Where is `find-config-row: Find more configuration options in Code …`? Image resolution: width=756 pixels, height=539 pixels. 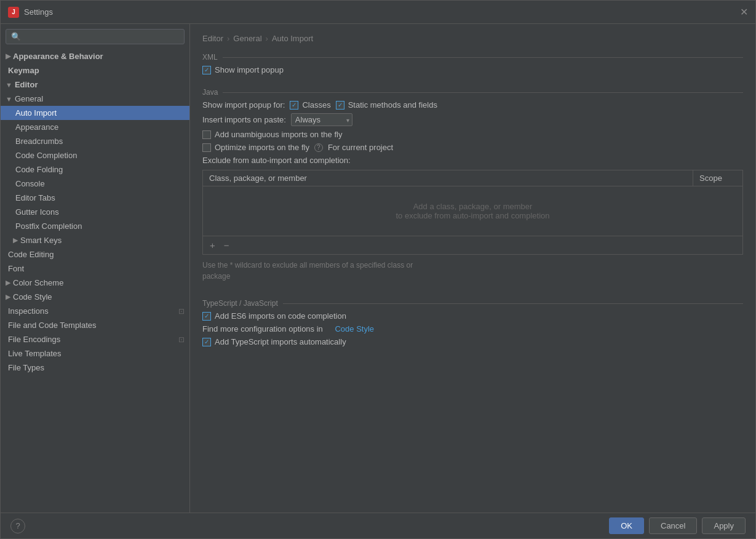
find-config-row: Find more configuration options in Code … is located at coordinates (472, 329).